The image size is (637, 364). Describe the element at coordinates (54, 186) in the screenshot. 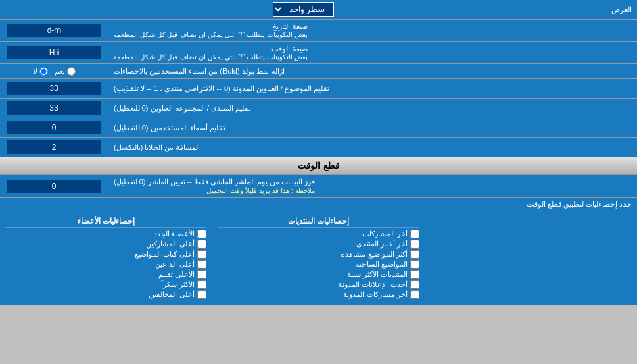

I see `cut-time-input` at that location.